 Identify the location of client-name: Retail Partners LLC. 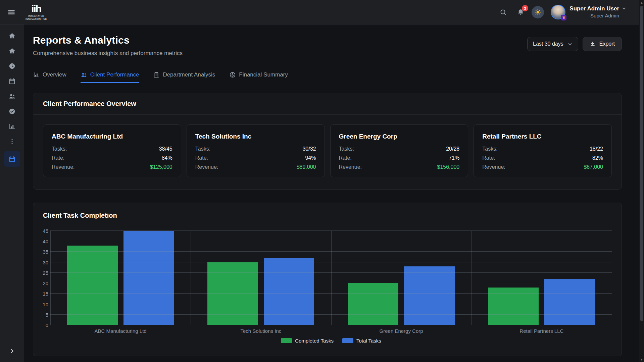
(543, 137).